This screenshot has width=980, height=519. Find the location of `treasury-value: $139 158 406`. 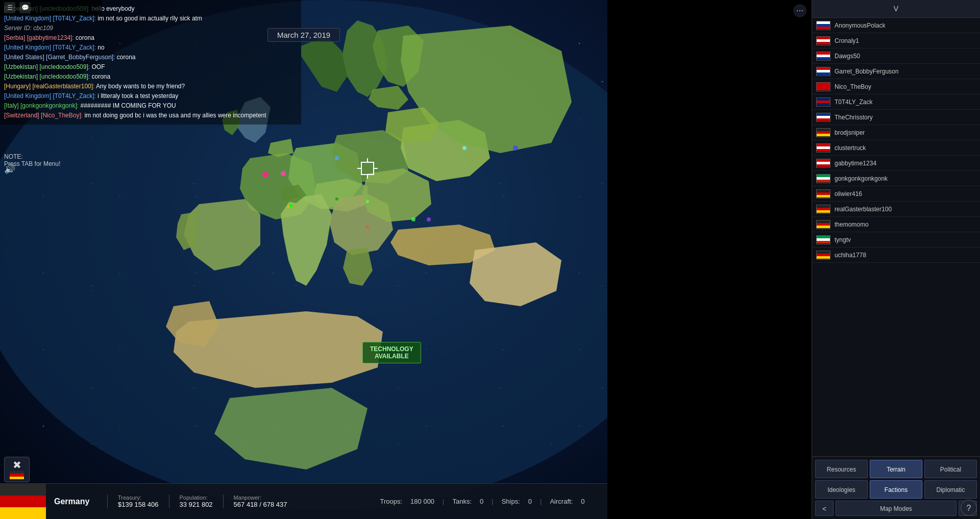

treasury-value: $139 158 406 is located at coordinates (138, 504).